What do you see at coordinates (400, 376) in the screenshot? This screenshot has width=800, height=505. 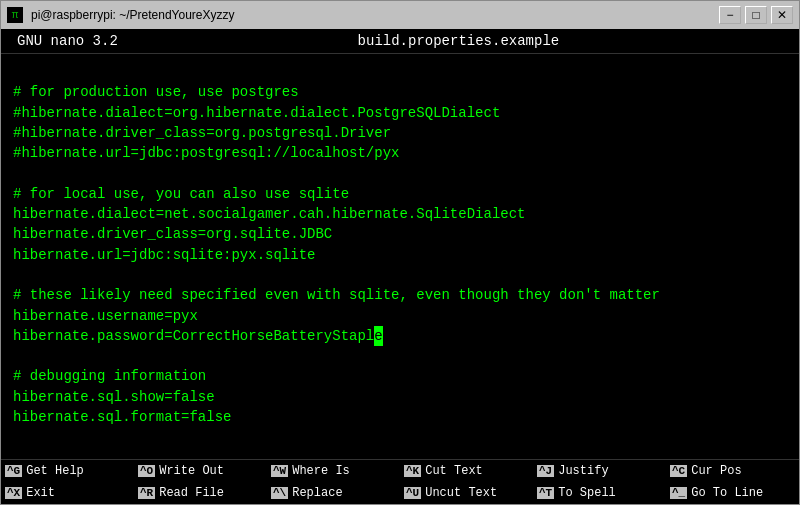 I see `editor-line: # debugging information` at bounding box center [400, 376].